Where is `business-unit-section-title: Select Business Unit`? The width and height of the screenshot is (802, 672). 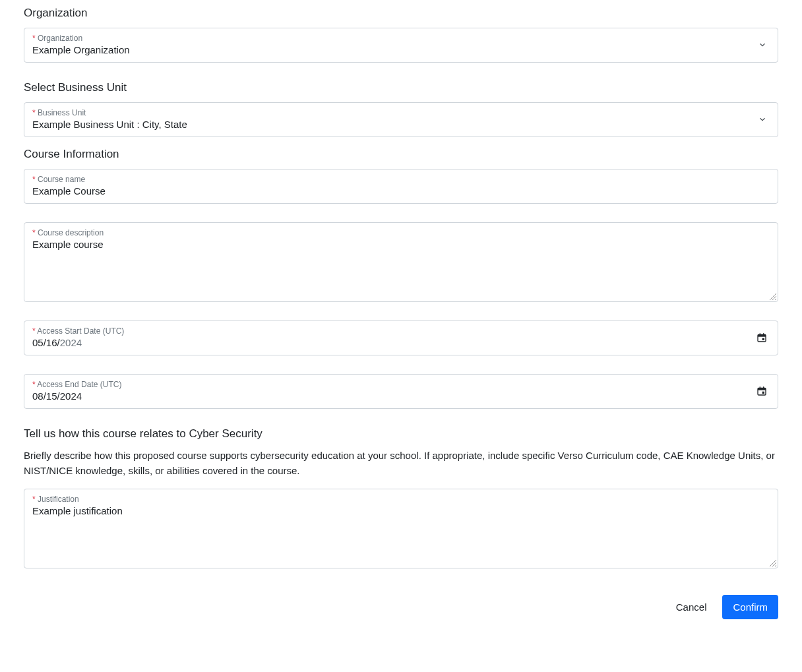 business-unit-section-title: Select Business Unit is located at coordinates (401, 88).